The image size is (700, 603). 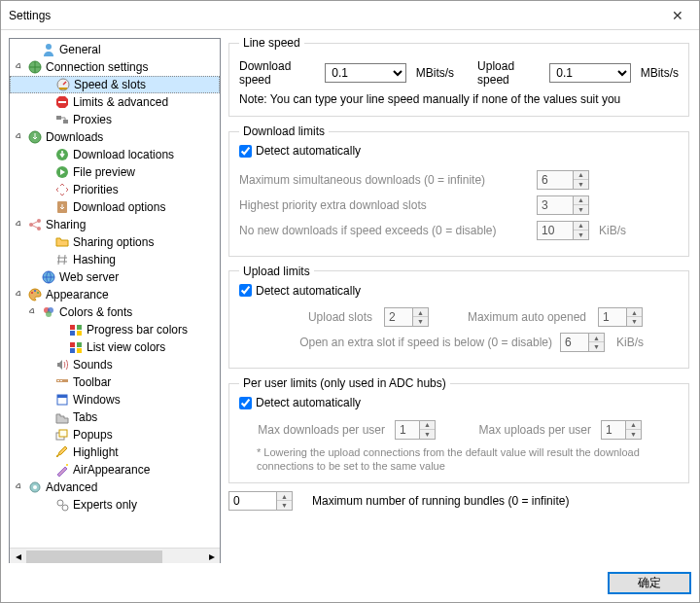 What do you see at coordinates (115, 225) in the screenshot?
I see `tree-sharing: Sharing` at bounding box center [115, 225].